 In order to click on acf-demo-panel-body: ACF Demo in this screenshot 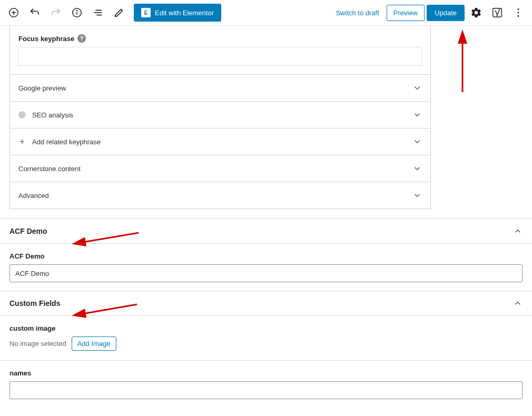, I will do `click(266, 268)`.